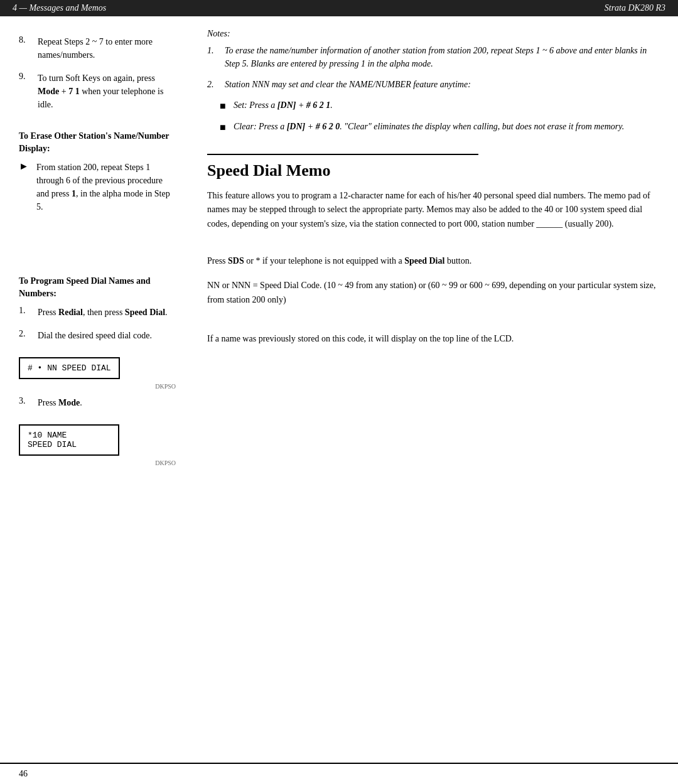 The width and height of the screenshot is (678, 784). What do you see at coordinates (439, 127) in the screenshot?
I see `bullet-2: ■ Clear: Press a [DN] + # 6 2 0. "Clear"…` at bounding box center [439, 127].